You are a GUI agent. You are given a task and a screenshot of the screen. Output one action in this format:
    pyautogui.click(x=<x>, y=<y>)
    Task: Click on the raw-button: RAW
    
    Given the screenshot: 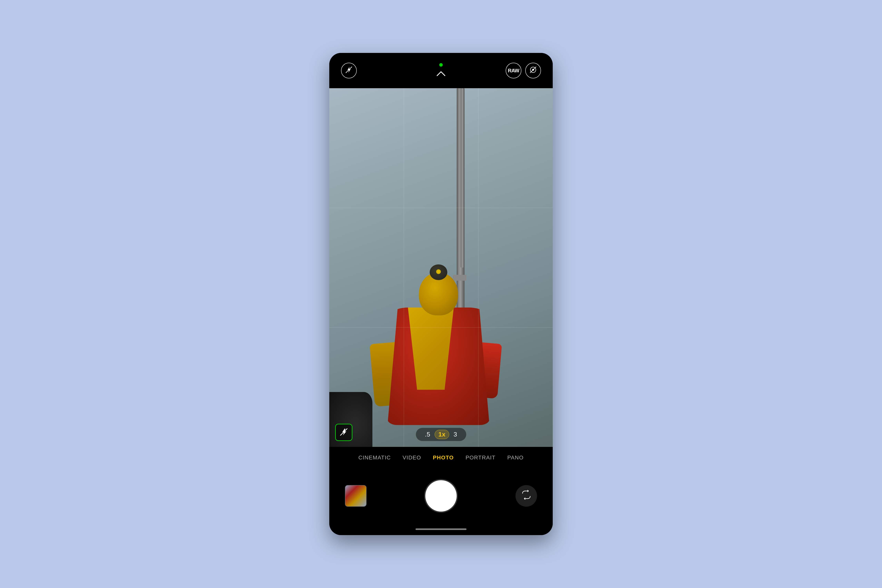 What is the action you would take?
    pyautogui.click(x=513, y=70)
    